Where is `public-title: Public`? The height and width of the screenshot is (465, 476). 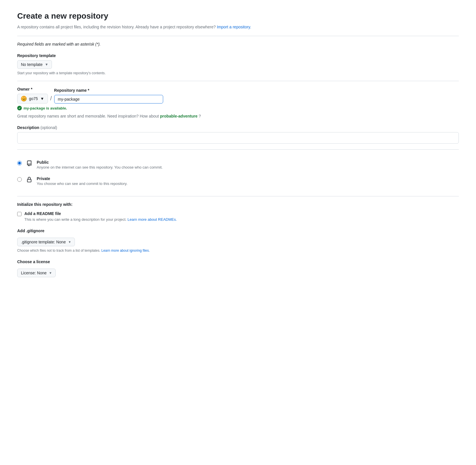
public-title: Public is located at coordinates (100, 162).